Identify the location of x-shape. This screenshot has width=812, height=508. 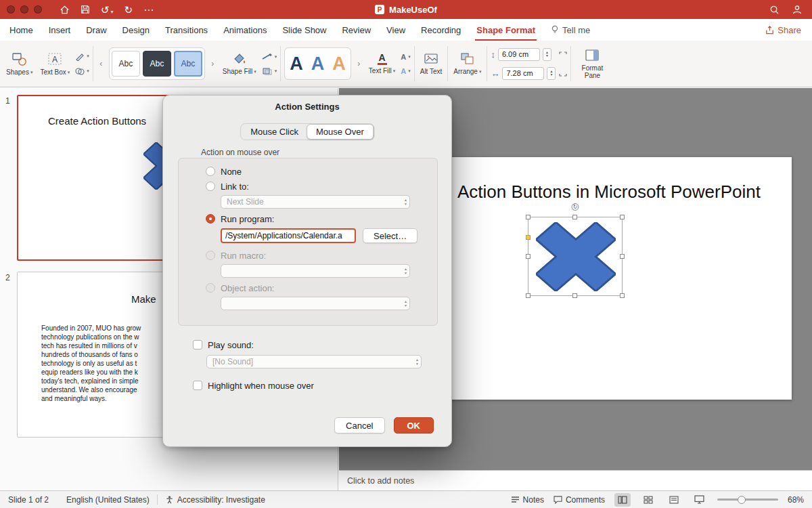
(576, 257).